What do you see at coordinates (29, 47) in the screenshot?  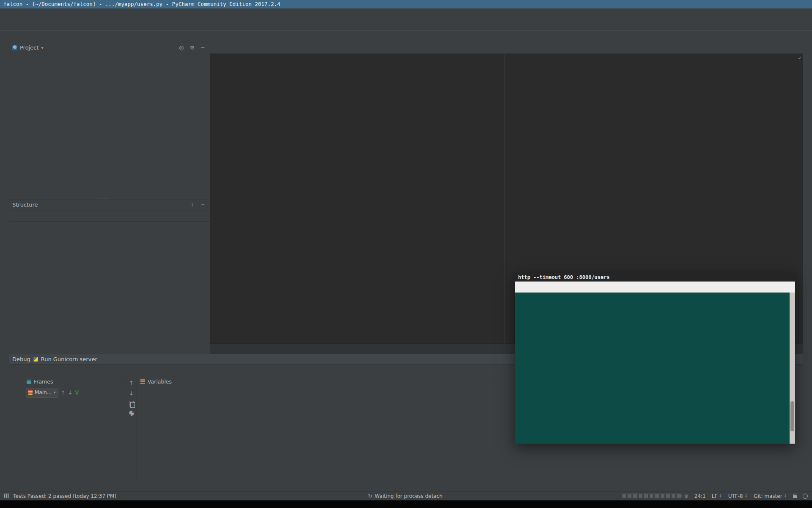 I see `project-panel-title: Project` at bounding box center [29, 47].